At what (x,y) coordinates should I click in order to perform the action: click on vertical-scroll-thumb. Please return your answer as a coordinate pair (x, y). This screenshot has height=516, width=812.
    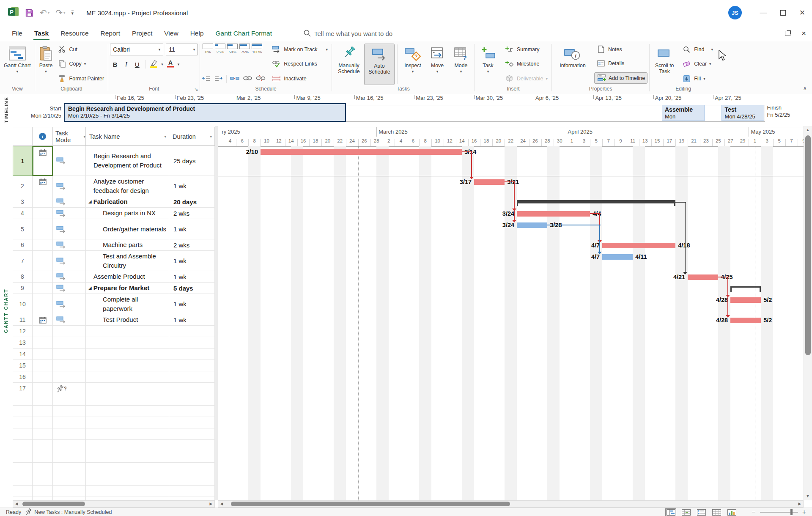
    Looking at the image, I should click on (808, 245).